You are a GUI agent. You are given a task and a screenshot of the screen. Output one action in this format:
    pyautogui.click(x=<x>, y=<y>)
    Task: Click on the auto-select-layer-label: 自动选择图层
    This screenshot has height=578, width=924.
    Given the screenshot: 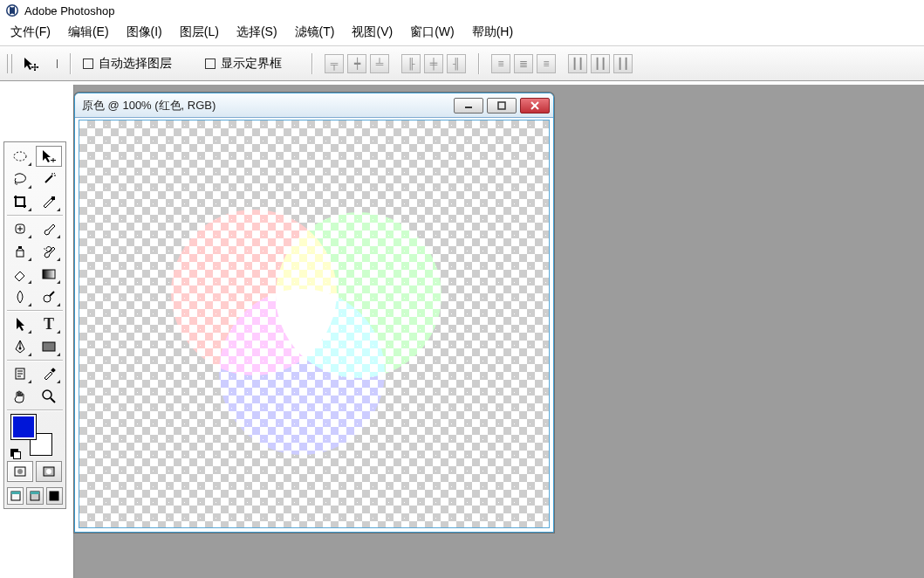 What is the action you would take?
    pyautogui.click(x=135, y=64)
    